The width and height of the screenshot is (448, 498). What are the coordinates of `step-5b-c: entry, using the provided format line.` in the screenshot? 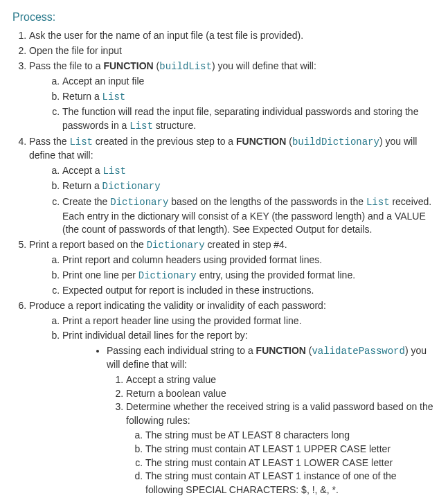 It's located at (276, 275).